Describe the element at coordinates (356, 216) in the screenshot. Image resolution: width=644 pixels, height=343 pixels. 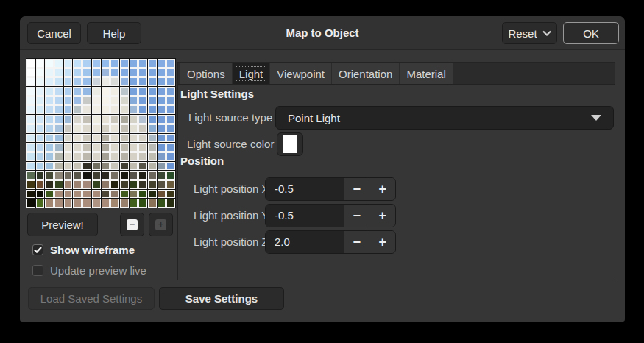
I see `light-position-y-decrement: −` at that location.